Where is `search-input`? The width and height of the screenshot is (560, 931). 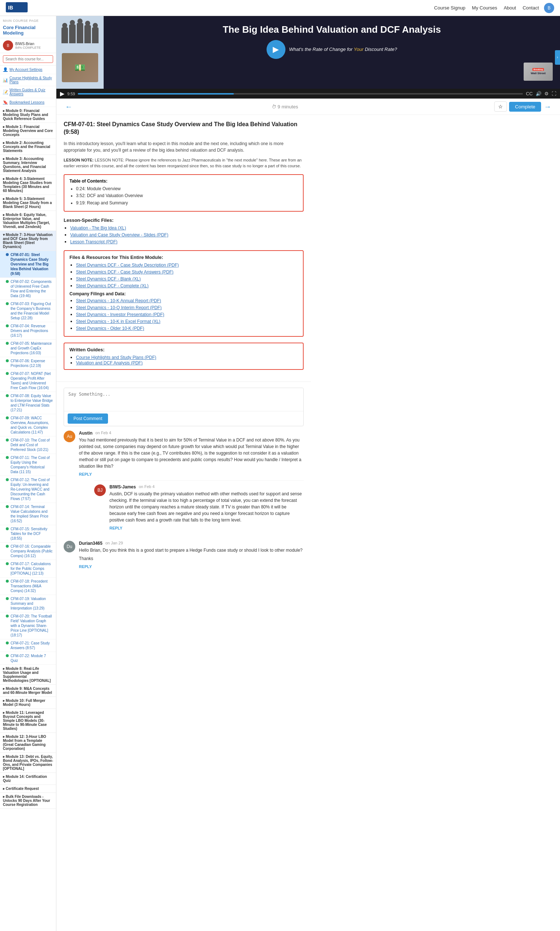 search-input is located at coordinates (28, 59).